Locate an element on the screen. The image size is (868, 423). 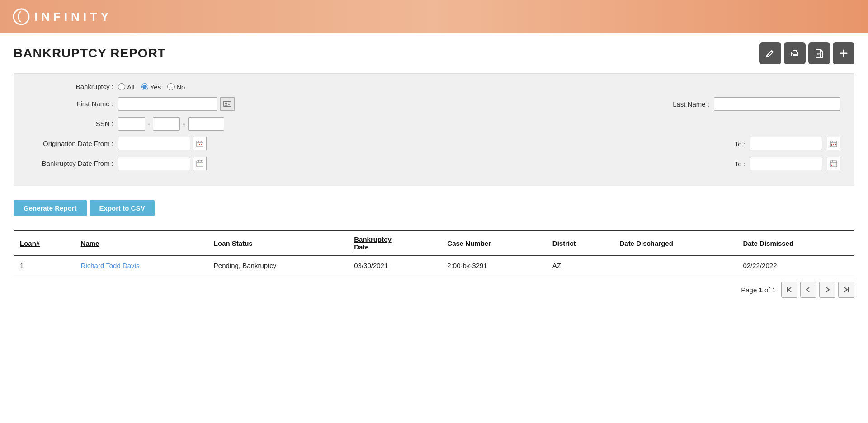
svg-text: PDF is located at coordinates (819, 54).